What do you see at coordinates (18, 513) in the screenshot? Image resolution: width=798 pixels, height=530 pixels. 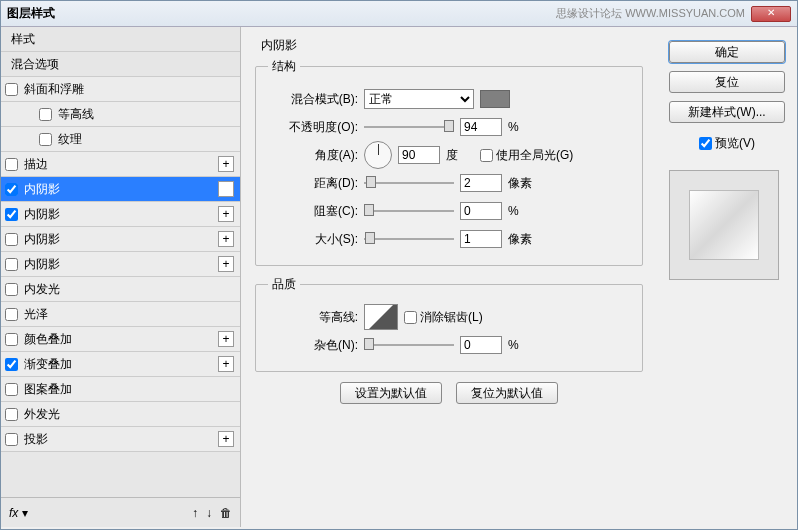 I see `fx-icon: fx ▾` at bounding box center [18, 513].